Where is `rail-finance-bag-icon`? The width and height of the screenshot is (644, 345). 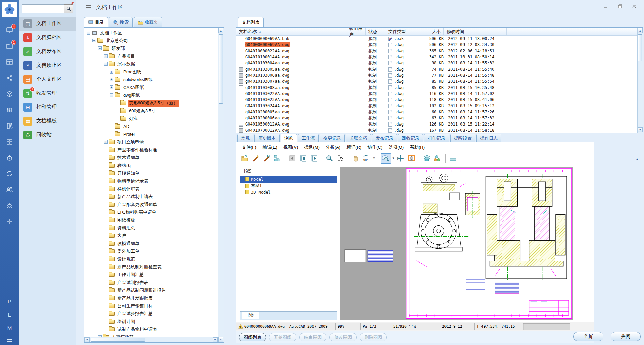
rail-finance-bag-icon is located at coordinates (10, 158).